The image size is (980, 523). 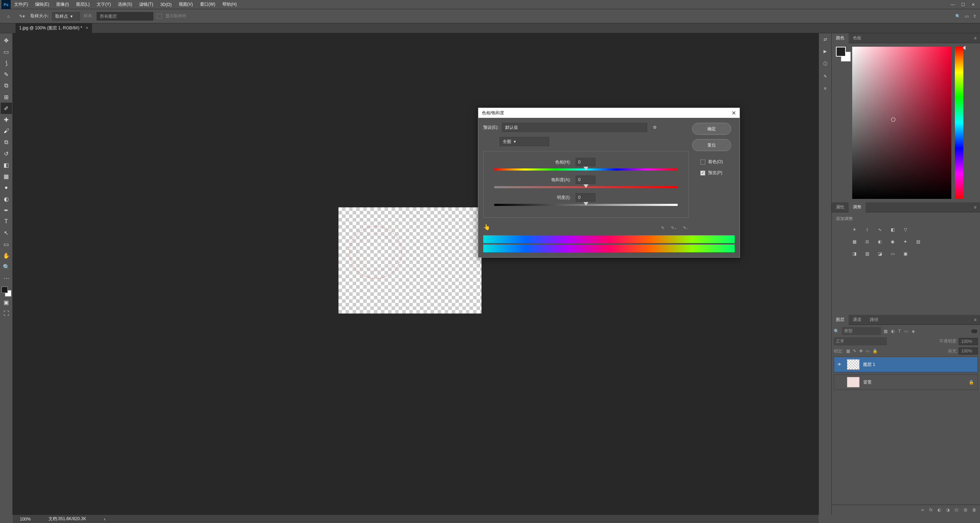 What do you see at coordinates (586, 186) in the screenshot?
I see `saturation-slider-thumb` at bounding box center [586, 186].